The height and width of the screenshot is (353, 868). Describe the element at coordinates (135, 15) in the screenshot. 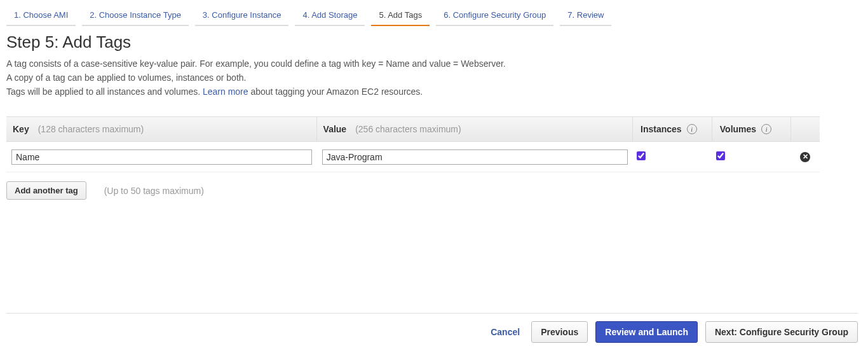

I see `step-choose-instance-type: 2. Choose Instance Type` at that location.